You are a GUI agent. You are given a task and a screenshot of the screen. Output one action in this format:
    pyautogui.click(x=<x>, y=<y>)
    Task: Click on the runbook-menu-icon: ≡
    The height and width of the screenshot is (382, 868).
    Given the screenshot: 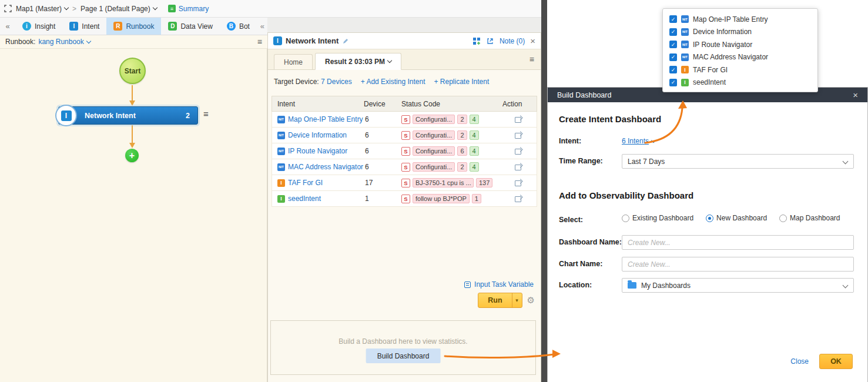 What is the action you would take?
    pyautogui.click(x=260, y=42)
    